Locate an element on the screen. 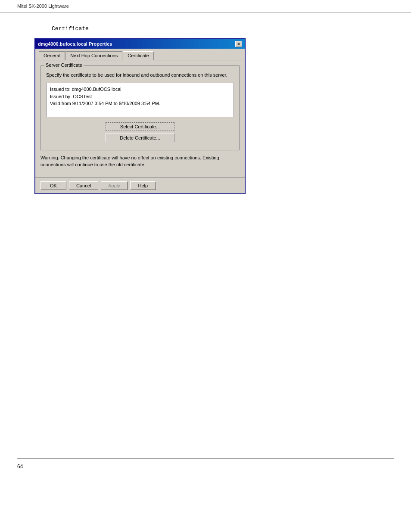 This screenshot has width=411, height=532. tab-general: General is located at coordinates (52, 56).